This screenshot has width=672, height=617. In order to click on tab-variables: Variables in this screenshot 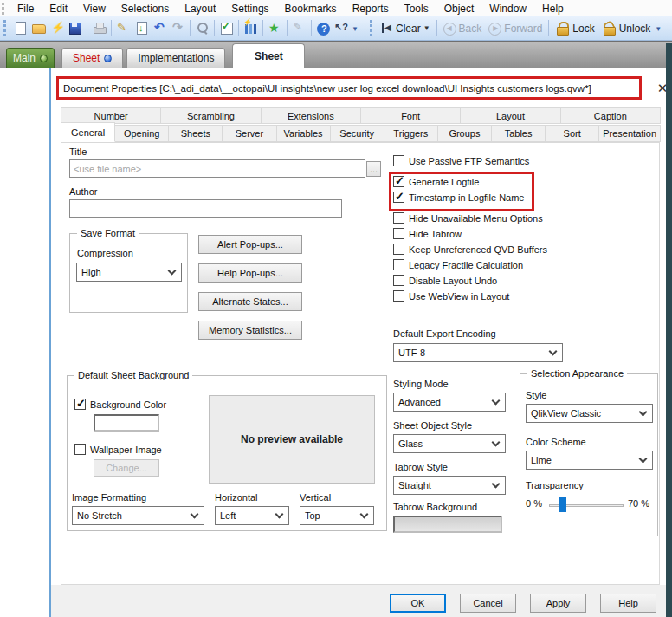, I will do `click(303, 133)`.